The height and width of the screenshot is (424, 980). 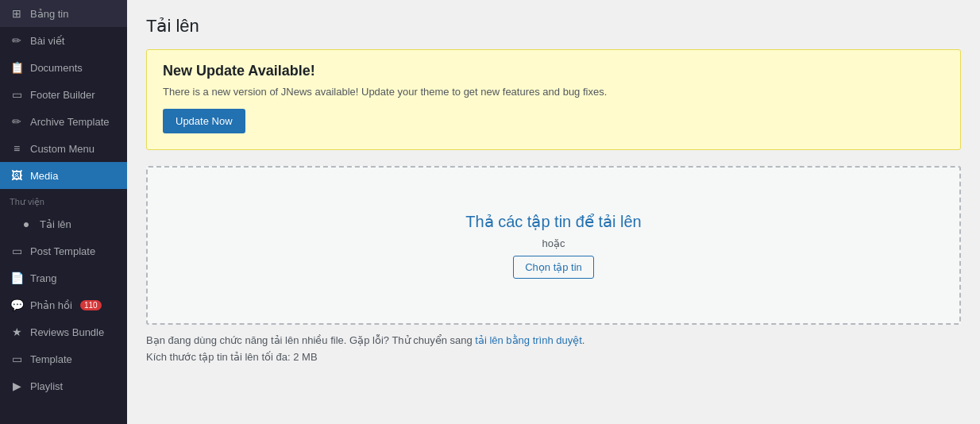 What do you see at coordinates (67, 332) in the screenshot?
I see `sidebar-label-reviews-bundle: Reviews Bundle` at bounding box center [67, 332].